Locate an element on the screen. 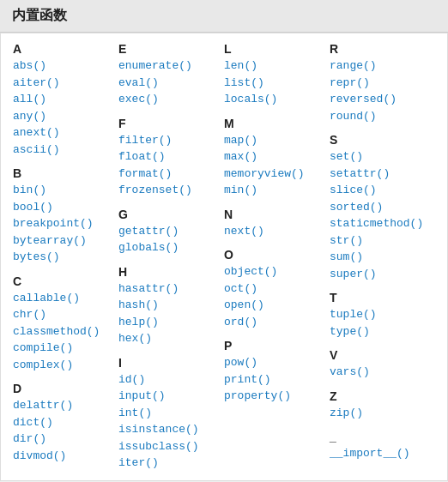  section-letter-F: F is located at coordinates (168, 124).